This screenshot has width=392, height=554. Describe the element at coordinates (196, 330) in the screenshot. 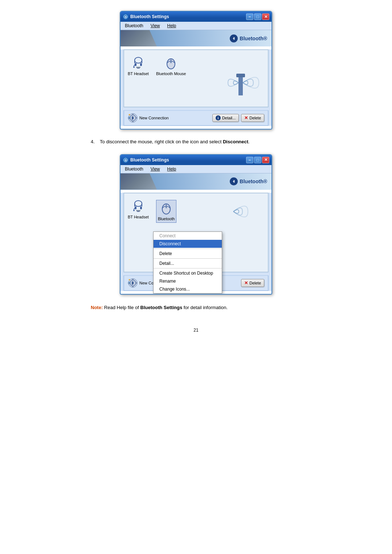

I see `page-number: 21` at that location.